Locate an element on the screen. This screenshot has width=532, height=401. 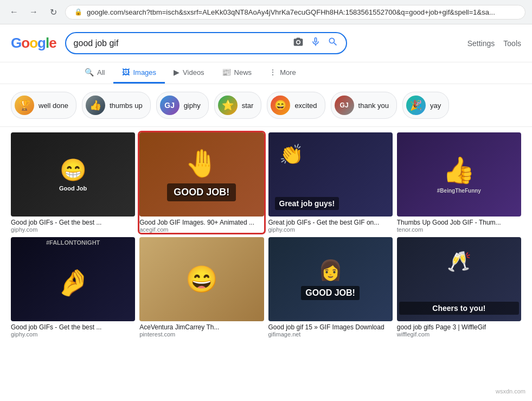
image-source-1-1: giphy.com is located at coordinates (73, 230).